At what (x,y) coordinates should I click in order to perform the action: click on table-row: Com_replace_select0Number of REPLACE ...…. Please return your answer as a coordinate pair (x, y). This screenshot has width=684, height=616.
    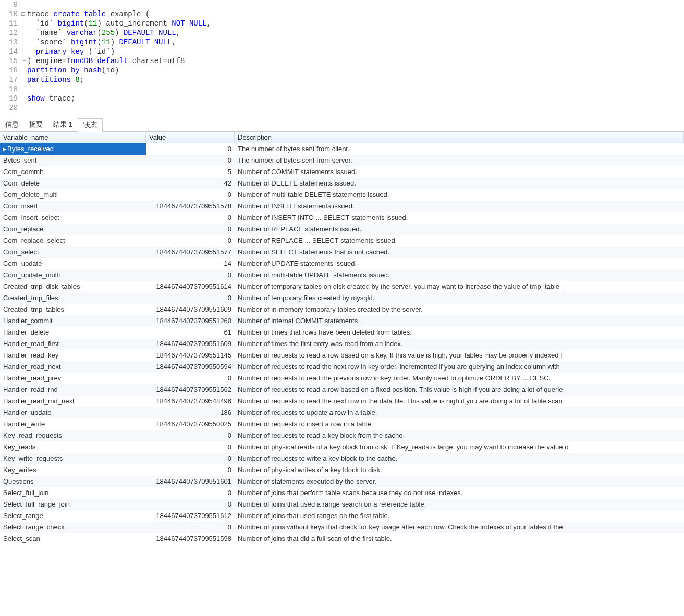
    Looking at the image, I should click on (342, 241).